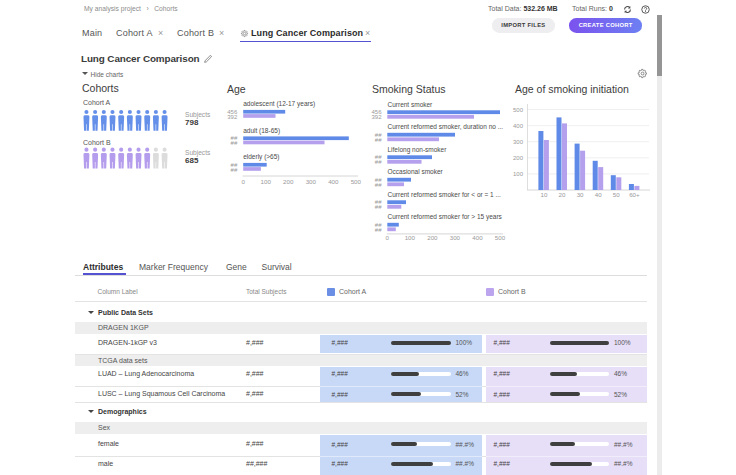 This screenshot has width=736, height=475. Describe the element at coordinates (411, 104) in the screenshot. I see `svg-text: Current smoker` at that location.